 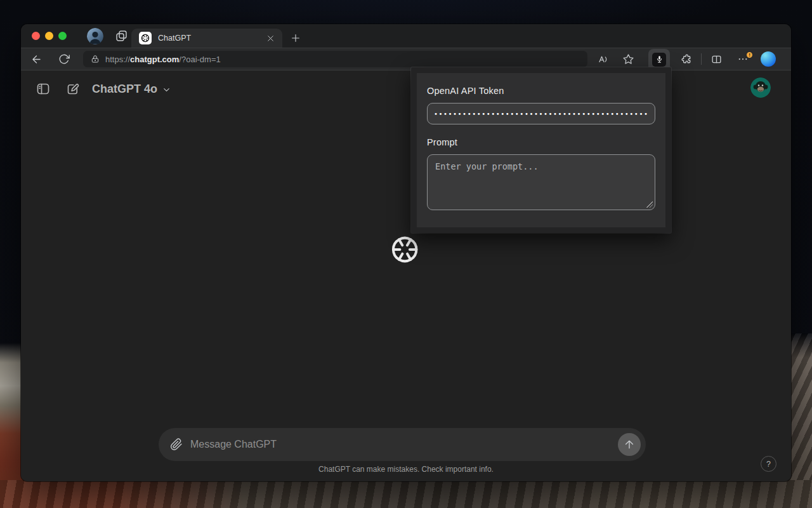 What do you see at coordinates (541, 182) in the screenshot?
I see `prompt-textarea-wrapper` at bounding box center [541, 182].